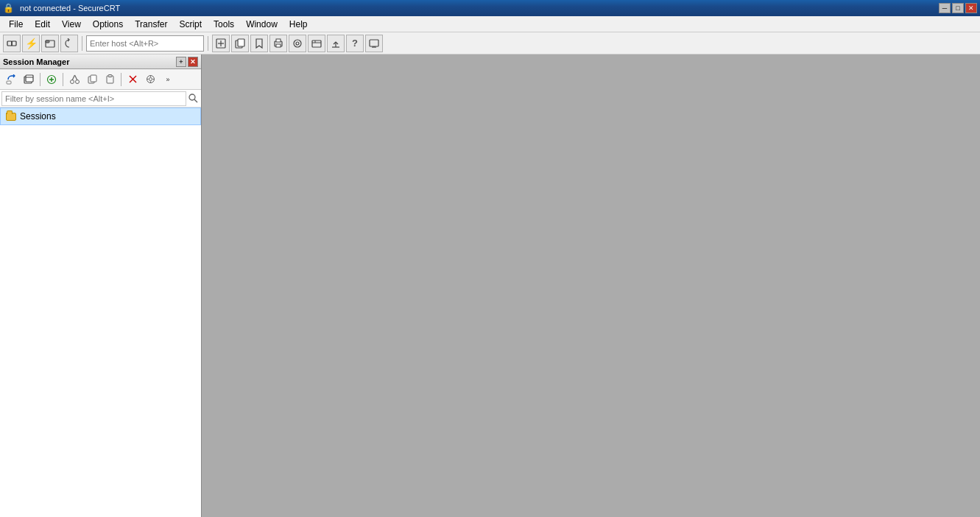 Image resolution: width=980 pixels, height=517 pixels. What do you see at coordinates (11, 80) in the screenshot?
I see `sm-connect-btn` at bounding box center [11, 80].